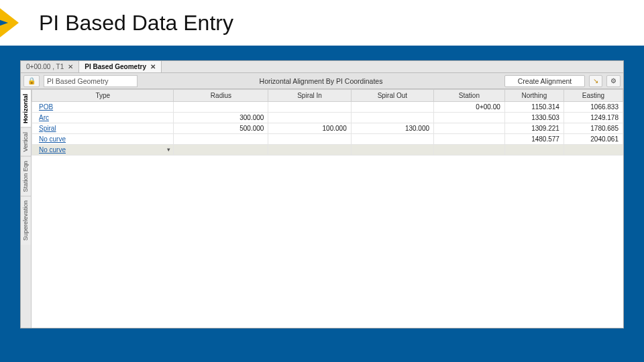  What do you see at coordinates (221, 129) in the screenshot?
I see `value-cell: 500.000` at bounding box center [221, 129].